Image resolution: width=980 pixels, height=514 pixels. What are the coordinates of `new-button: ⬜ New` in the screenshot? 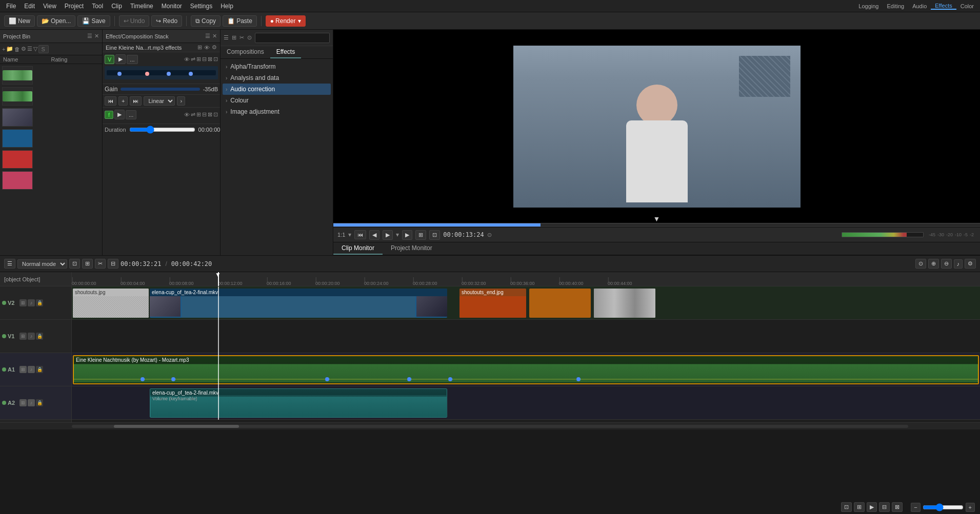 It's located at (19, 21).